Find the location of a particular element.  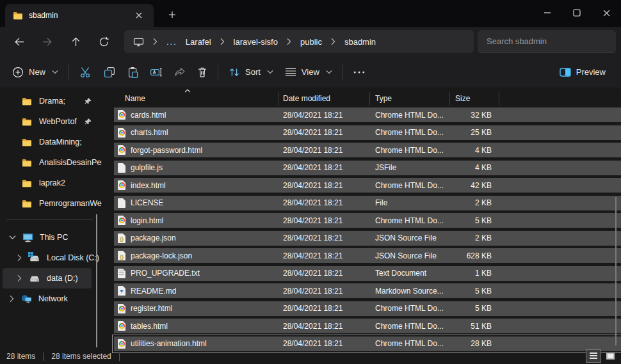

file-row: LICENSE 28/04/2021 18:21 File 2 KB is located at coordinates (367, 203).